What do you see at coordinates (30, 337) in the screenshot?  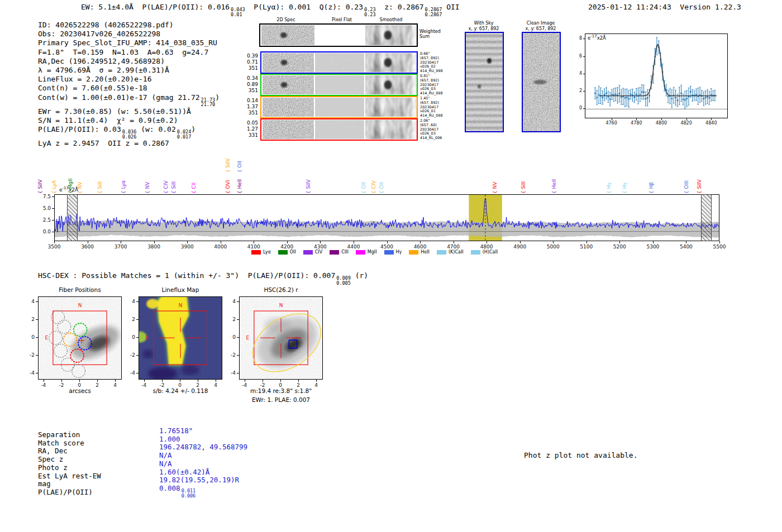 I see `cut-ytick: 0` at bounding box center [30, 337].